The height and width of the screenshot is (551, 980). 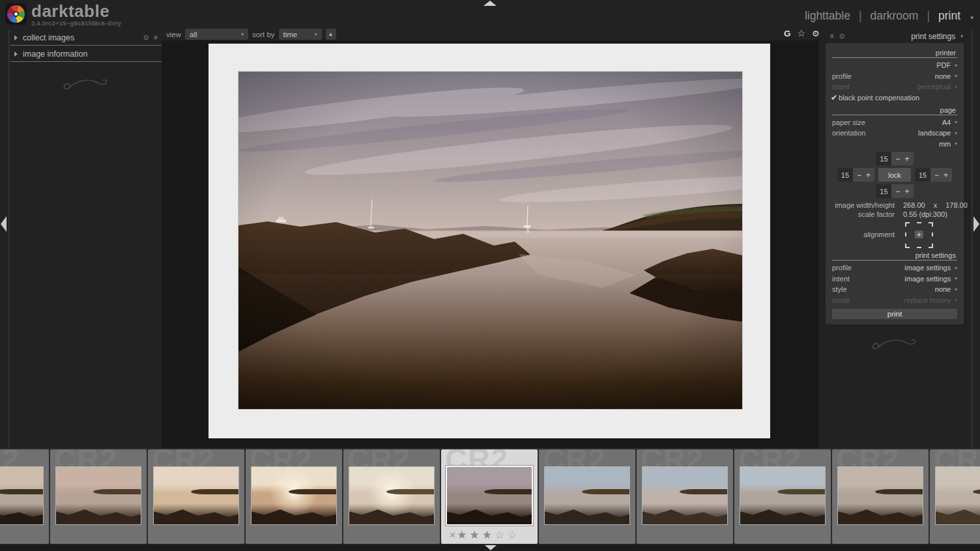 I want to click on margin-right-spinner: 15 −+, so click(x=933, y=175).